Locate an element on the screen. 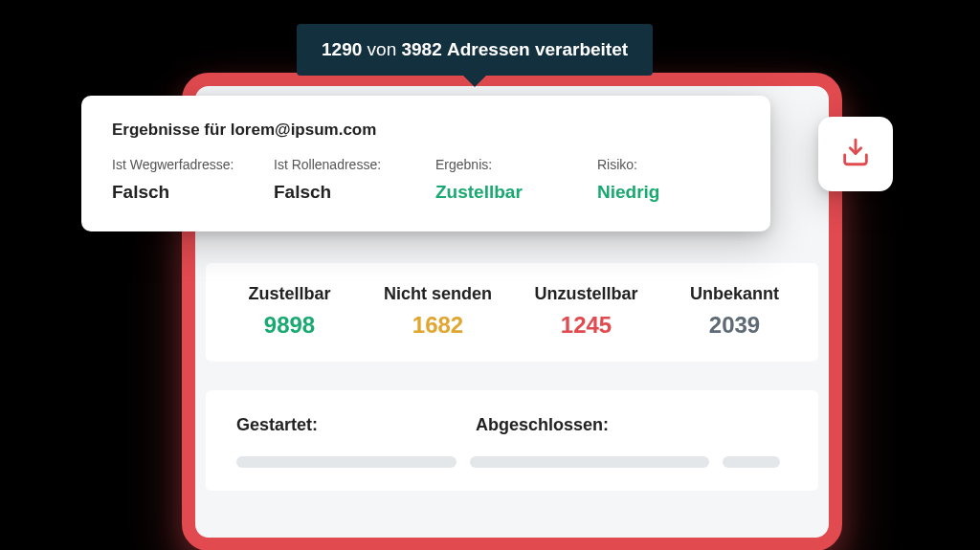 This screenshot has height=550, width=980. stat-value: 1245 is located at coordinates (586, 325).